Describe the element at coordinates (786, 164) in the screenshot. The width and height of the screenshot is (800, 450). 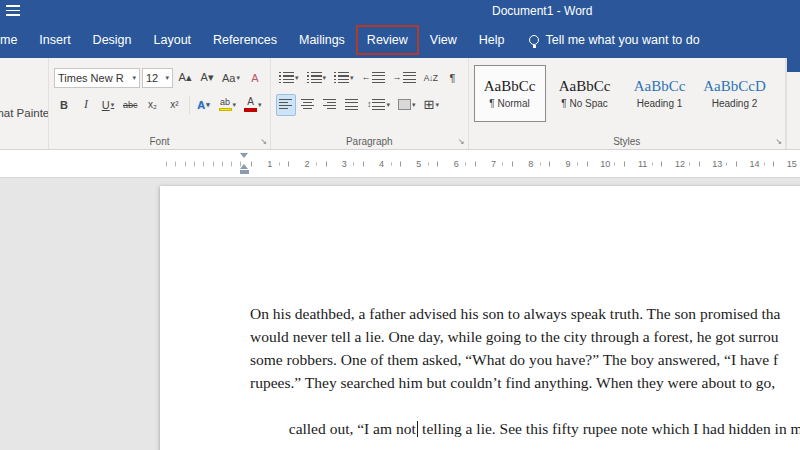
I see `ruler-tick: 15` at that location.